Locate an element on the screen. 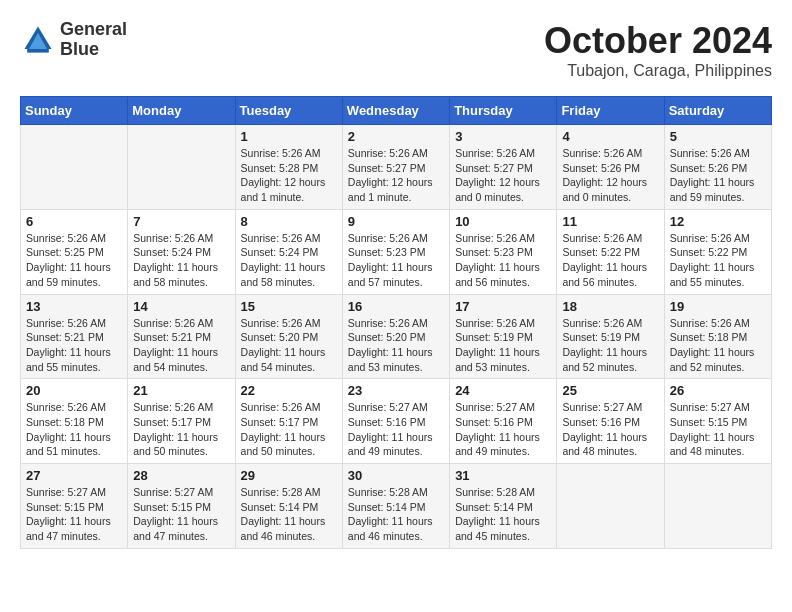 This screenshot has height=612, width=792. calendar-cell: 6Sunrise: 5:26 AMSunset: 5:25 PMDaylight… is located at coordinates (74, 252).